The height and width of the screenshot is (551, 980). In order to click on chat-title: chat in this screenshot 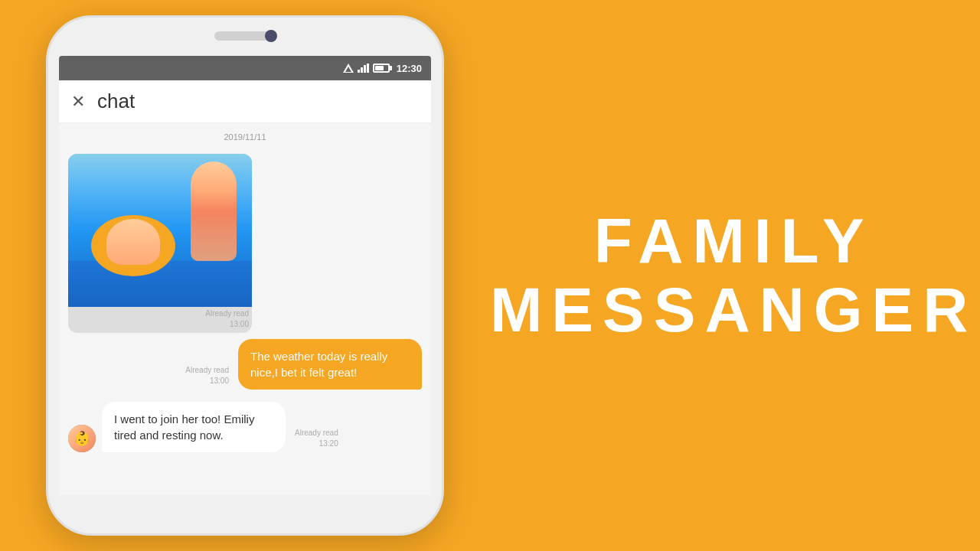, I will do `click(116, 101)`.